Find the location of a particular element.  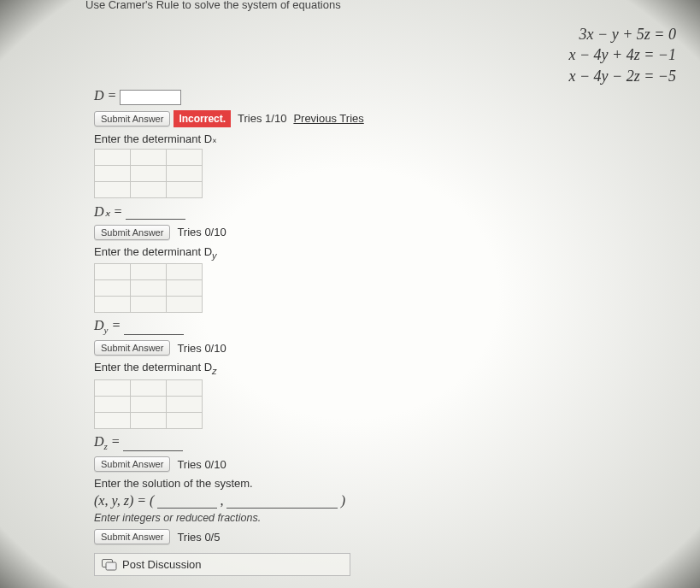

dy-answer-label: Dy = is located at coordinates (108, 325).